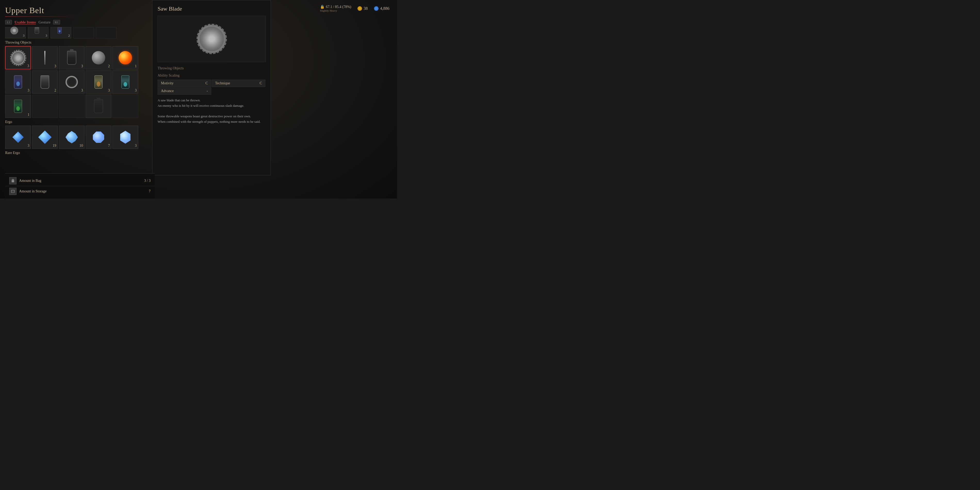  Describe the element at coordinates (61, 33) in the screenshot. I see `quick-slot-3: 2` at that location.